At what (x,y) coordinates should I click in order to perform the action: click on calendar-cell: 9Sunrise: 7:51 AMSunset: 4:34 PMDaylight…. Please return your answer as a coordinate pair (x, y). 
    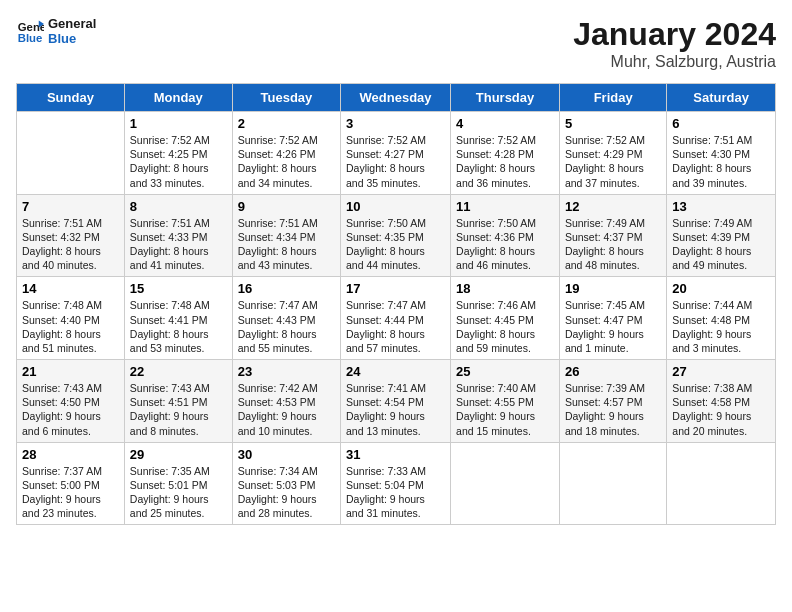
    Looking at the image, I should click on (286, 236).